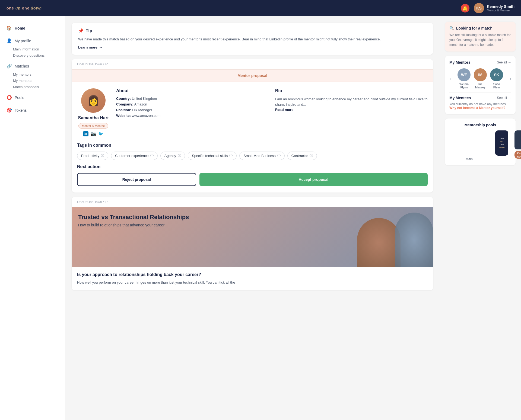 Image resolution: width=521 pixels, height=420 pixels. Describe the element at coordinates (479, 8) in the screenshot. I see `avatar: KS` at that location.